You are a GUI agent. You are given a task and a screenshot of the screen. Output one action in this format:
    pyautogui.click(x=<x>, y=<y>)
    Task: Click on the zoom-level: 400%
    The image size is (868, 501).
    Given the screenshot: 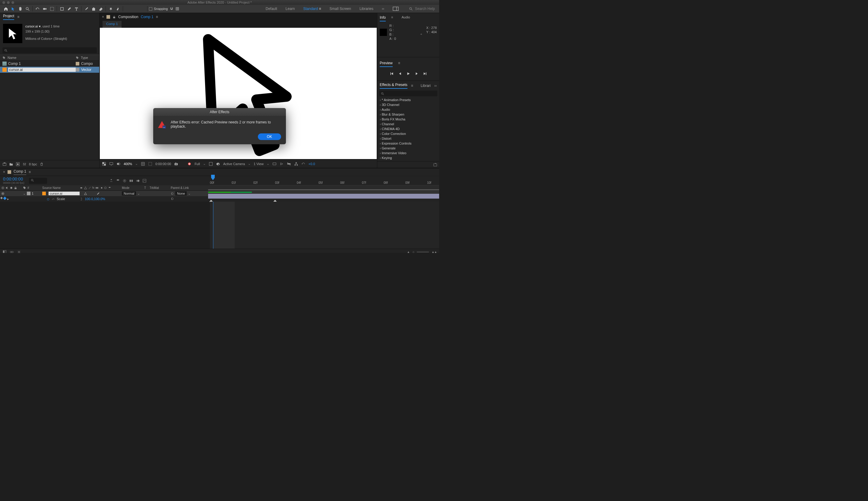 What is the action you would take?
    pyautogui.click(x=128, y=164)
    